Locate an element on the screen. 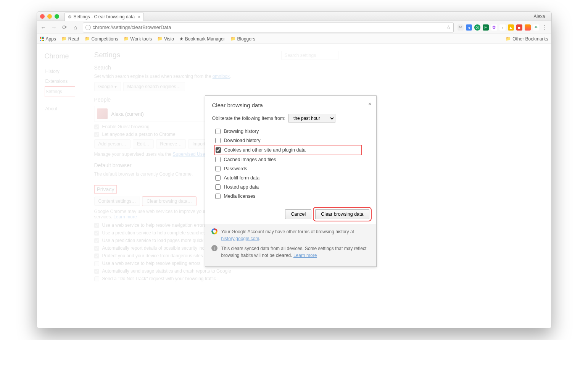 The width and height of the screenshot is (588, 381). ext-icon: r is located at coordinates (503, 27).